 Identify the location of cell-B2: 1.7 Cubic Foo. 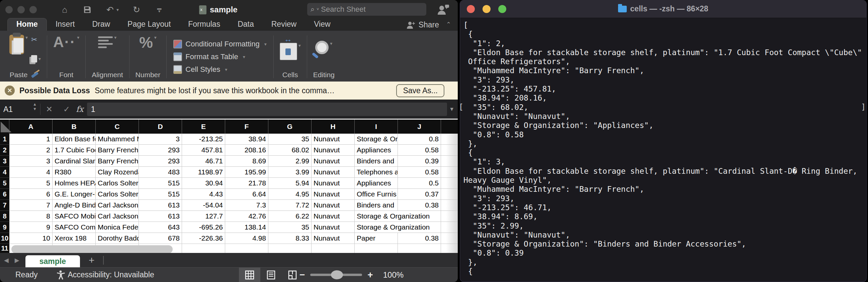
(74, 150).